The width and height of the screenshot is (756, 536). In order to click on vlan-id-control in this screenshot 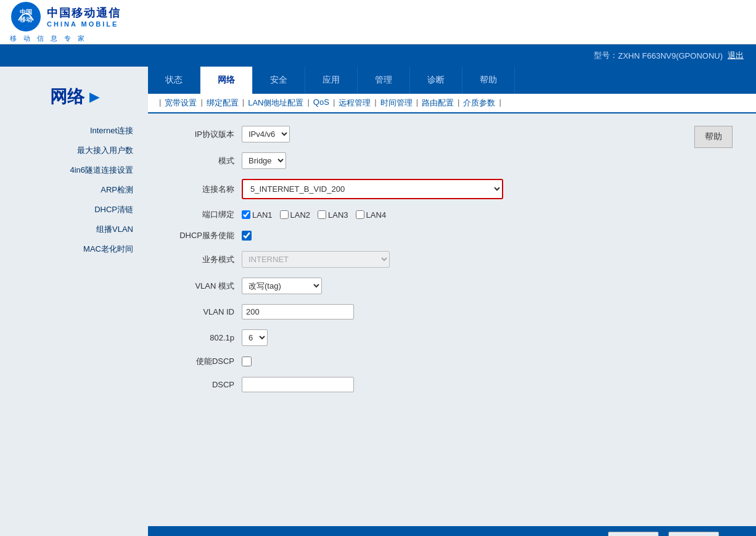, I will do `click(298, 312)`.